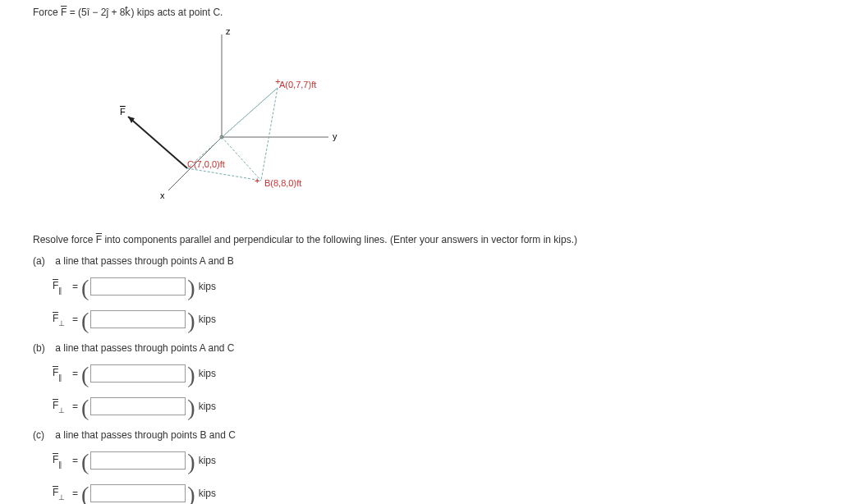  What do you see at coordinates (448, 240) in the screenshot?
I see `instructions: Resolve force F into components parallel…` at bounding box center [448, 240].